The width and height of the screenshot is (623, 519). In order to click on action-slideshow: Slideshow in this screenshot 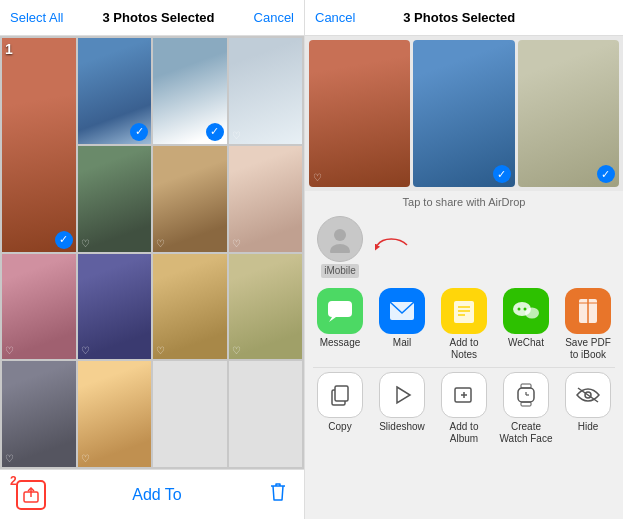, I will do `click(402, 402)`.